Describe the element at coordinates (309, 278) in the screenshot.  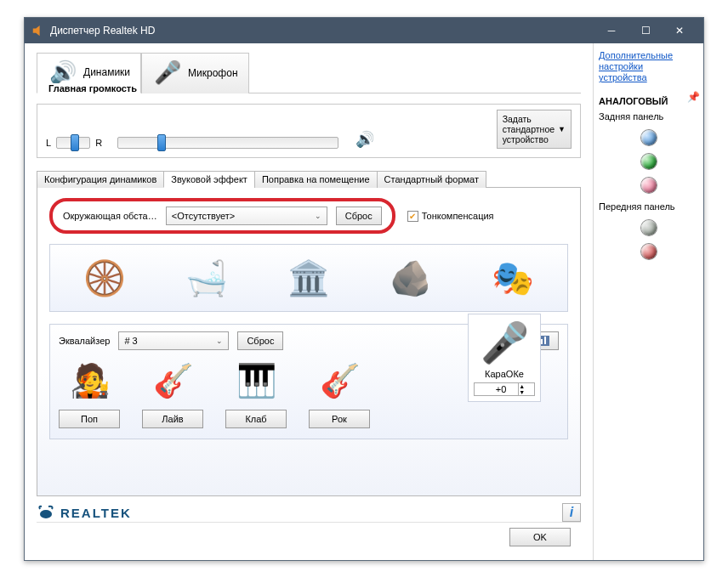
I see `environment-presets: 🛞 🛁 🏛️ 🪨 🎭` at that location.